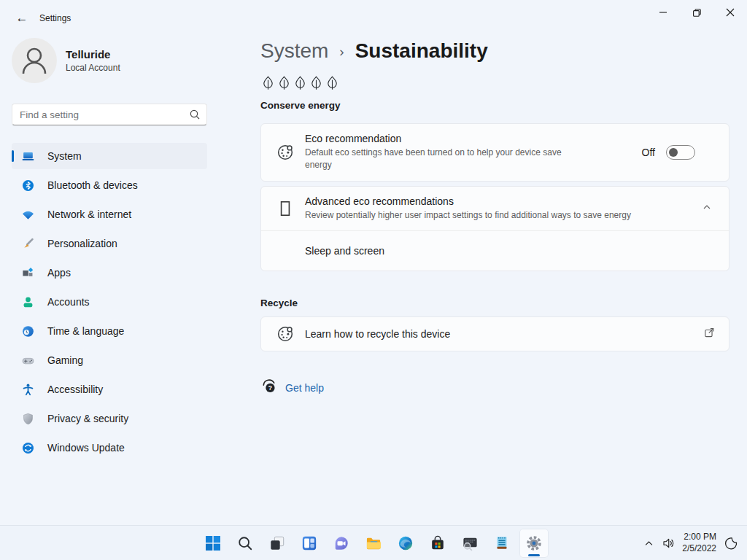  What do you see at coordinates (495, 251) in the screenshot?
I see `sleep-and-screen-row: Sleep and screen` at bounding box center [495, 251].